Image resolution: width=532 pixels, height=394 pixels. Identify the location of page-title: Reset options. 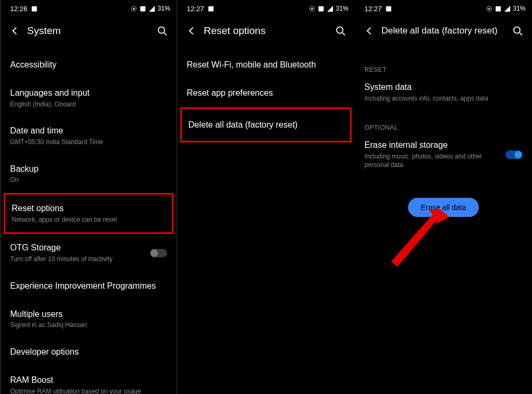
(269, 31).